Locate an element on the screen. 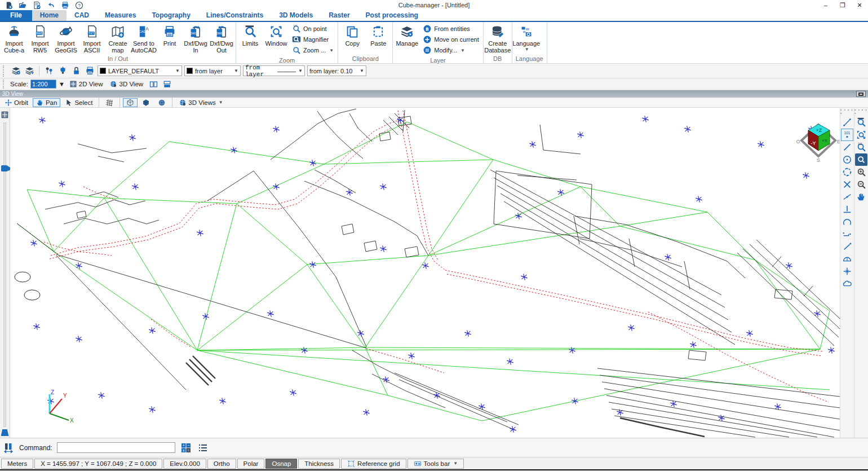  polar-toggle: Polar is located at coordinates (251, 464).